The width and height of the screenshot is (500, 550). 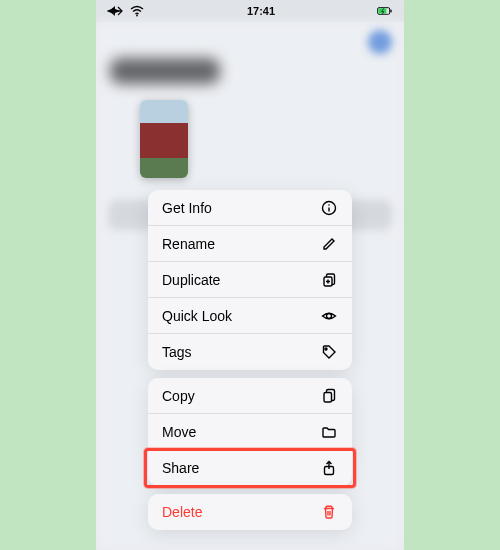 I want to click on menu-item-label: Share, so click(x=180, y=468).